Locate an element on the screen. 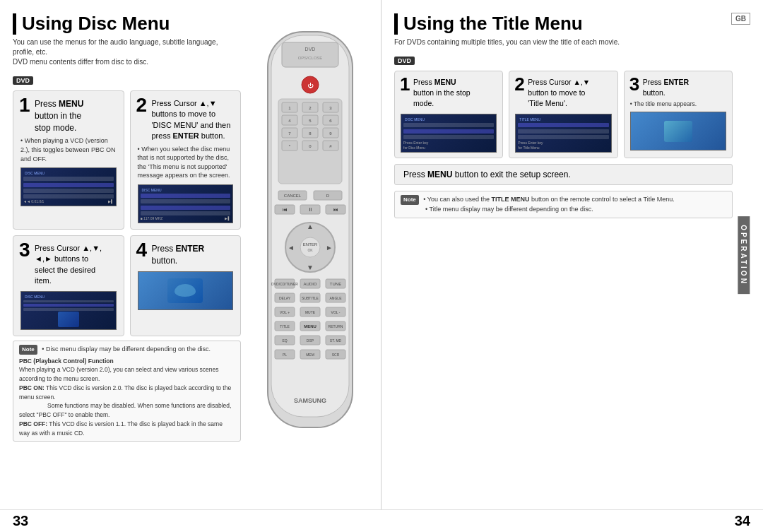  title-screen-1-status2-l: for Disc Menu is located at coordinates (414, 148).